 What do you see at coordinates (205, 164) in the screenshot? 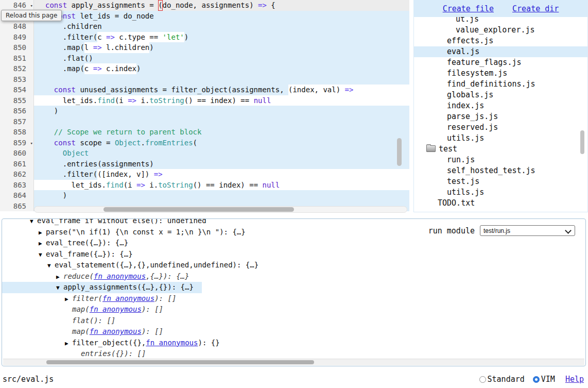
I see `code-line: 861 .entries(assignments)` at bounding box center [205, 164].